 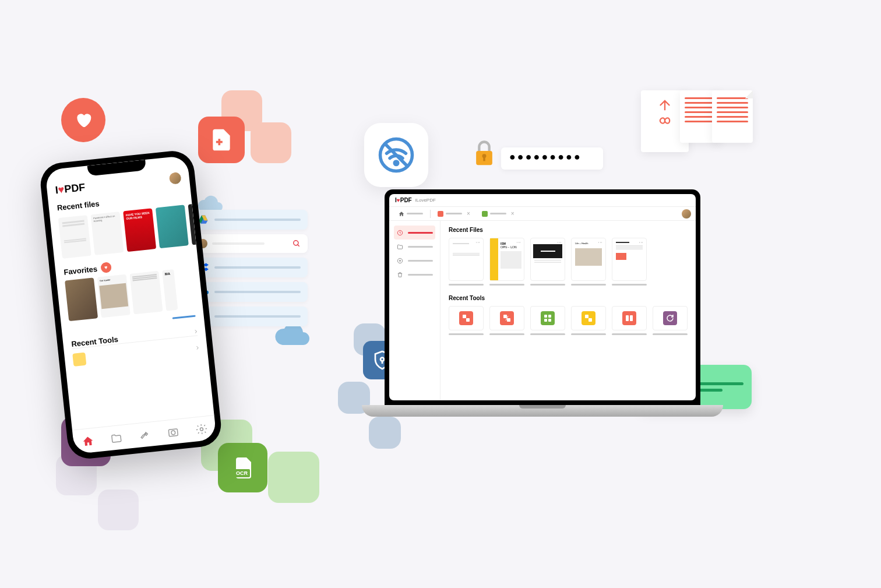 I want to click on nav-files, so click(x=116, y=438).